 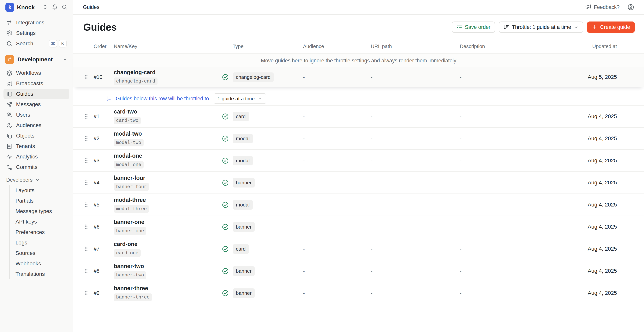 What do you see at coordinates (604, 46) in the screenshot?
I see `column-header-updated-at: Updated at` at bounding box center [604, 46].